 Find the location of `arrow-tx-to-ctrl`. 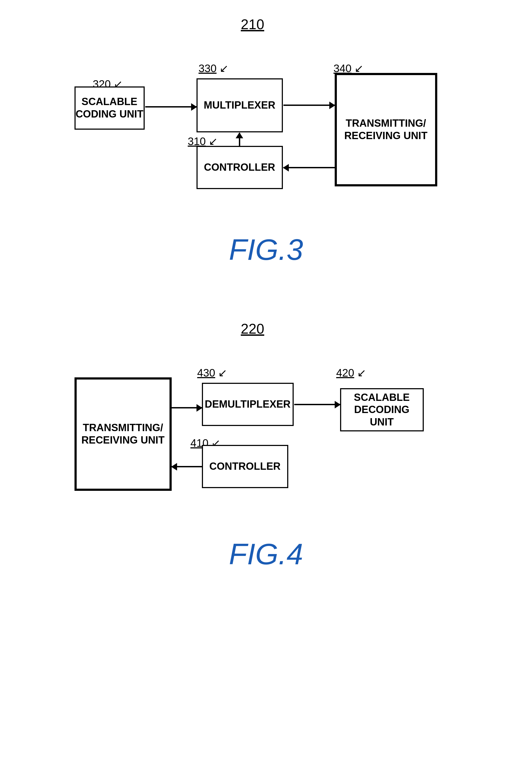

arrow-tx-to-ctrl is located at coordinates (309, 168).